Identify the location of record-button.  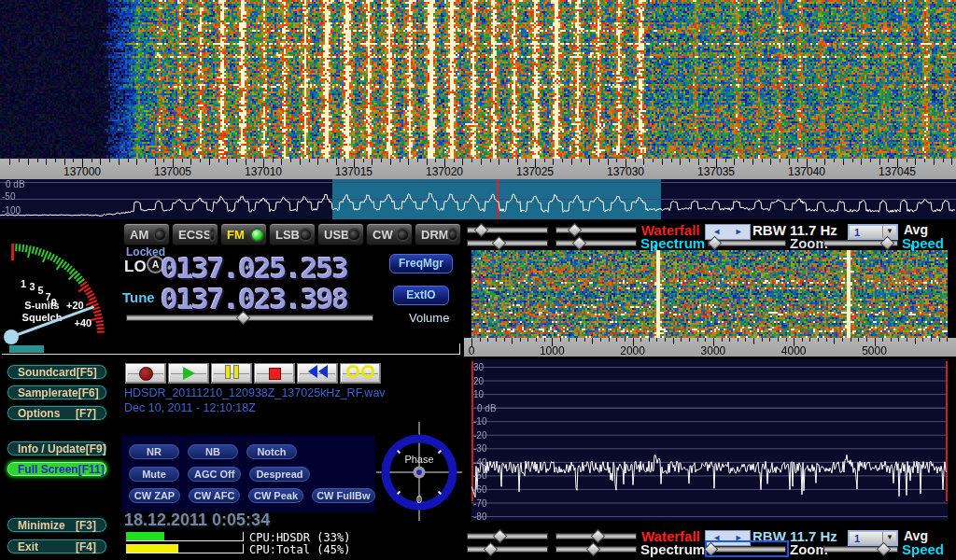
(146, 373).